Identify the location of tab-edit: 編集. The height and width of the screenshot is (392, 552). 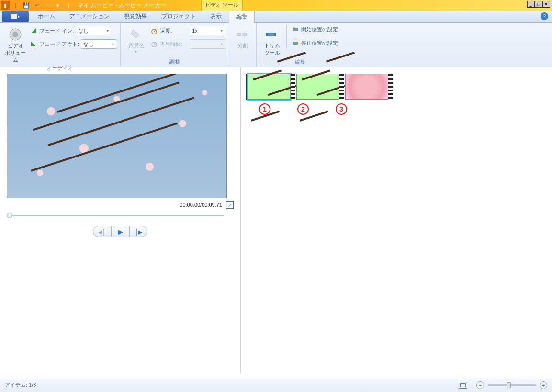
(242, 17).